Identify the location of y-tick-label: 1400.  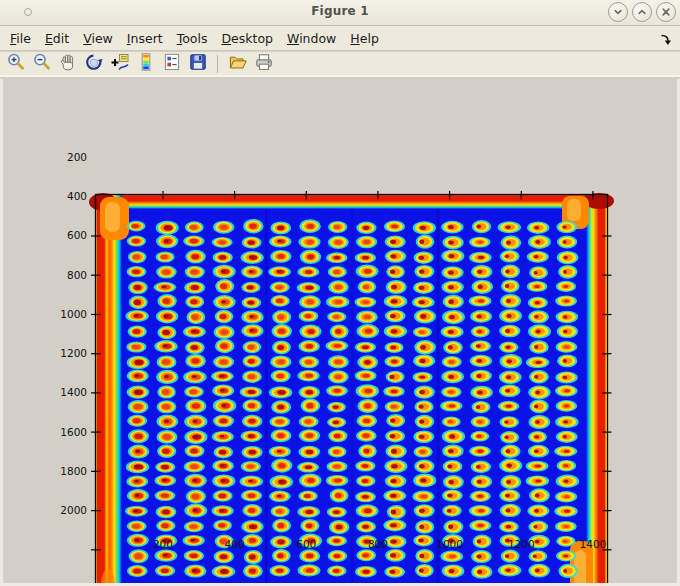
(68, 392).